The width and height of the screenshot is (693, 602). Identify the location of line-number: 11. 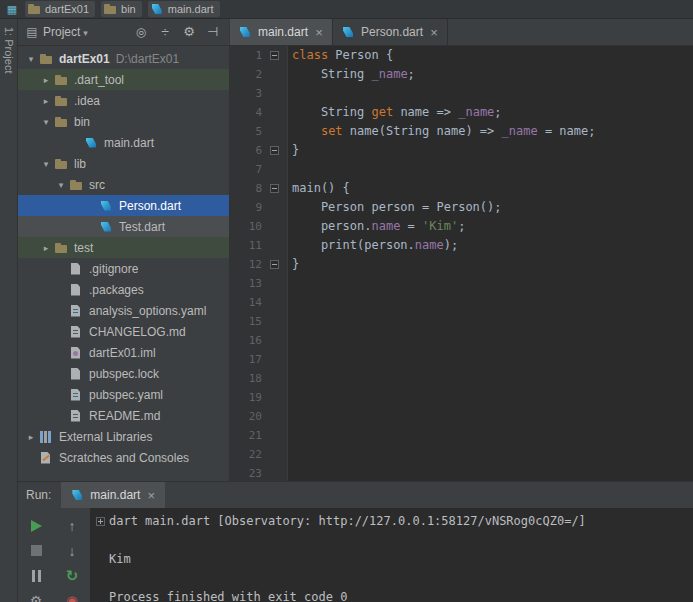
(246, 246).